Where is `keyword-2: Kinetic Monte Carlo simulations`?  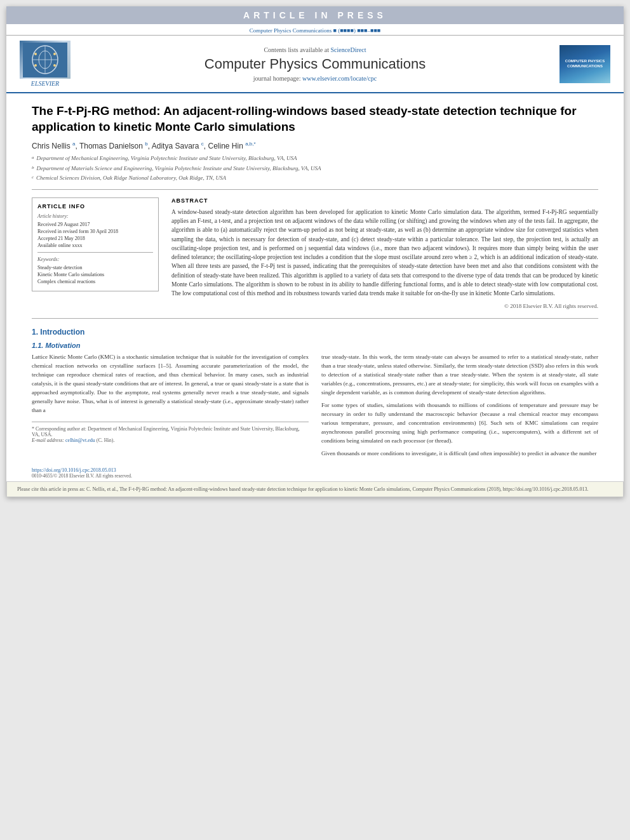
keyword-2: Kinetic Monte Carlo simulations is located at coordinates (95, 274).